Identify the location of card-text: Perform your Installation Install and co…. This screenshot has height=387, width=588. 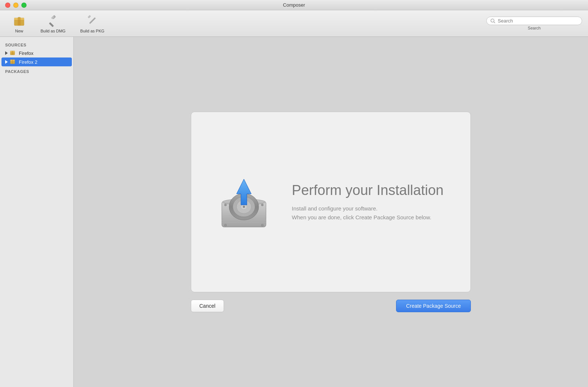
(368, 202).